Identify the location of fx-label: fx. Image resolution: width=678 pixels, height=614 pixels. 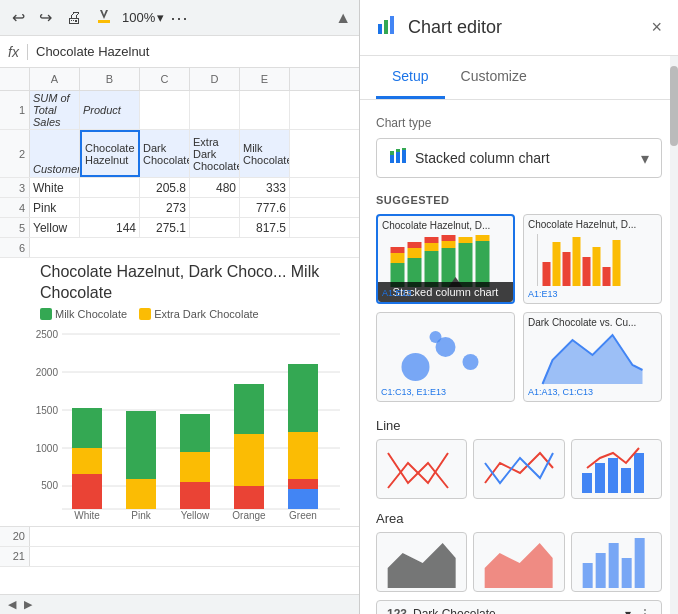
(18, 52).